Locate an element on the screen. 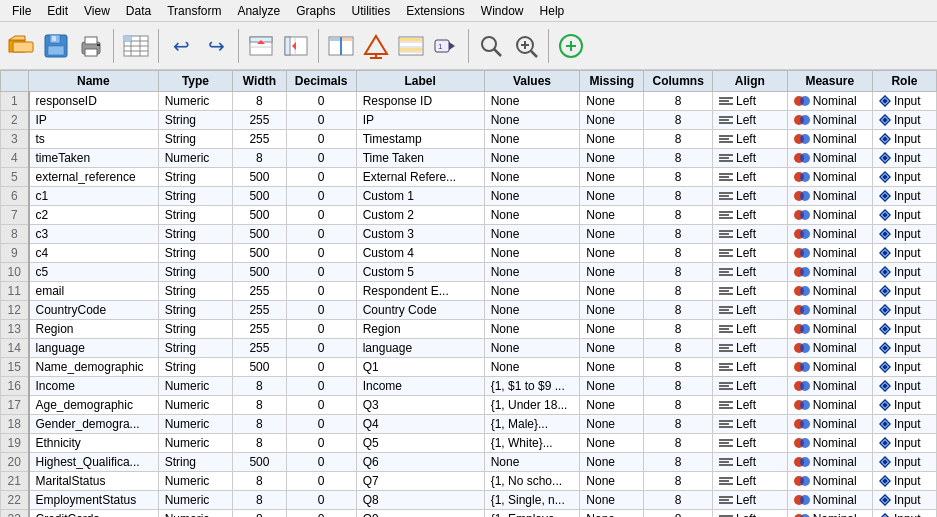  cell-width: 8 is located at coordinates (260, 482).